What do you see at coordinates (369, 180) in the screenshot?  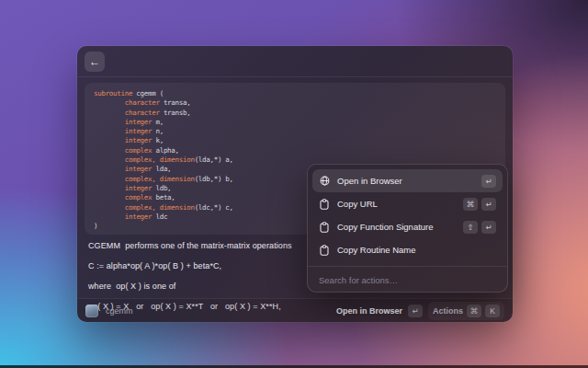 I see `menu-item-label: Open in Browser` at bounding box center [369, 180].